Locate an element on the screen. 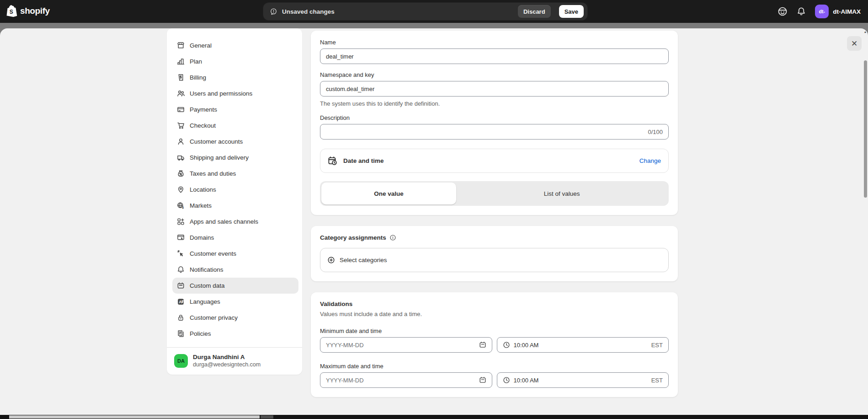 This screenshot has width=868, height=419. sidebar-item-apps-and-sales-channels: Apps and sales channels is located at coordinates (235, 221).